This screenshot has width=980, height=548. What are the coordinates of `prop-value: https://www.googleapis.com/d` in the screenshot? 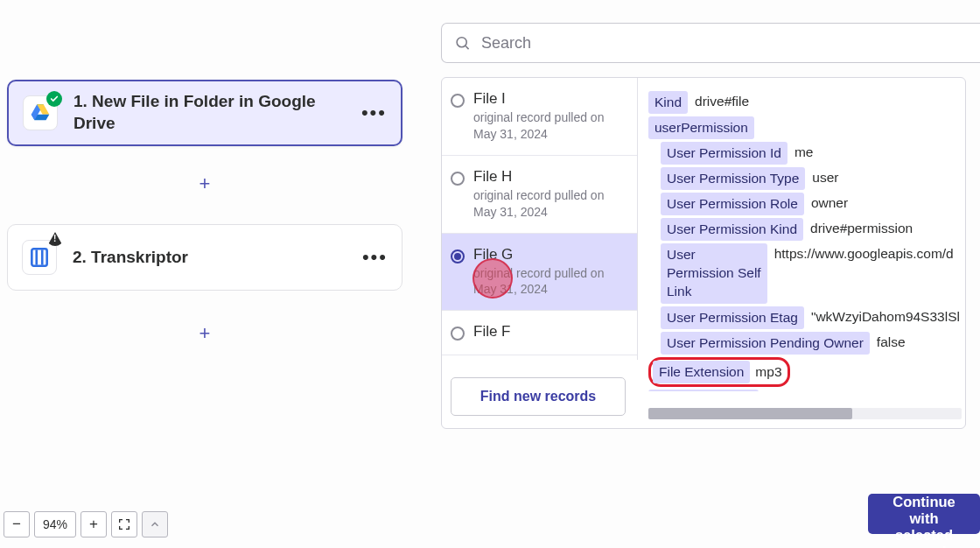 It's located at (864, 254).